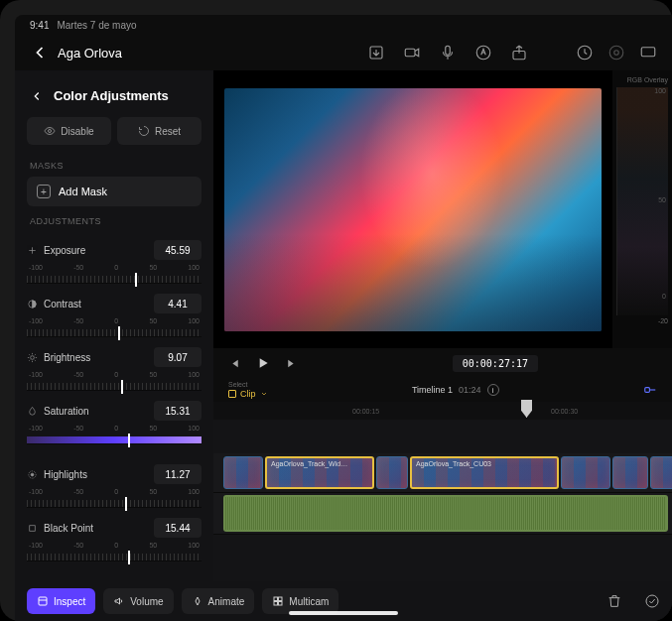 Image resolution: width=672 pixels, height=621 pixels. I want to click on animate-icon, so click(198, 601).